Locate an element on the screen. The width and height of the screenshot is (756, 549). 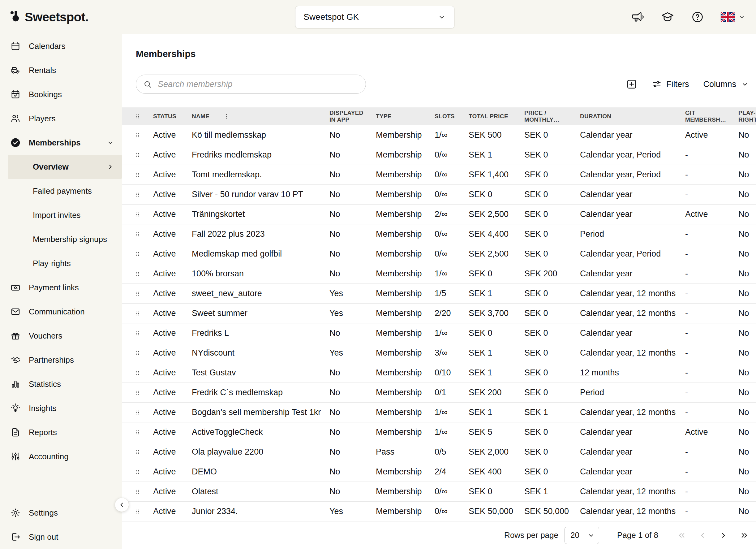
table-row: Active Test Gustav No Membership 0/10 SE… is located at coordinates (439, 373).